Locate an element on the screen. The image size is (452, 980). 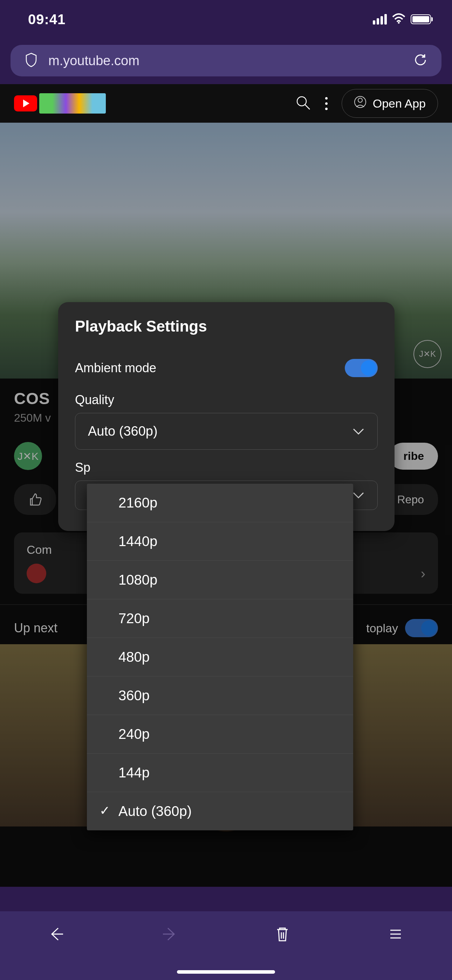
thumbs-up-icon is located at coordinates (35, 499).